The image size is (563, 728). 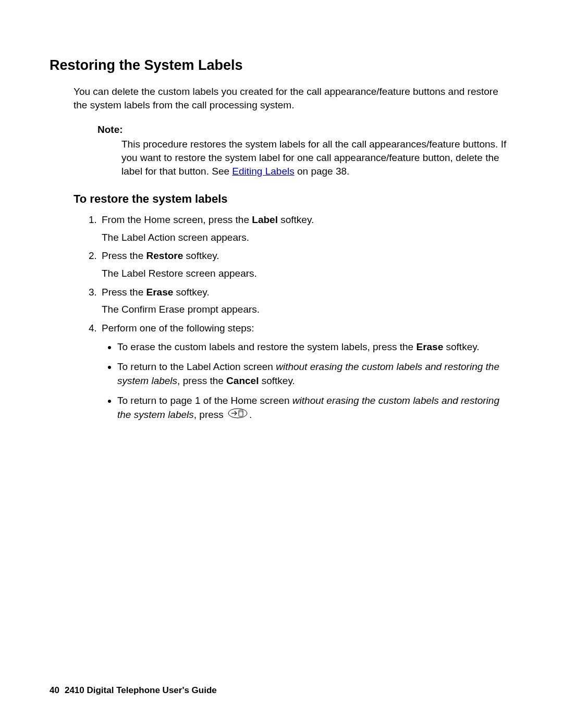 What do you see at coordinates (315, 408) in the screenshot?
I see `step-4-bullet-3: To return to page 1 of the Home screen w…` at bounding box center [315, 408].